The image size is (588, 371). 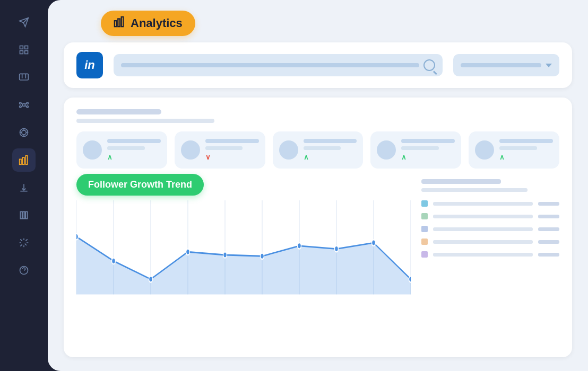 I want to click on messages-icon, so click(x=24, y=77).